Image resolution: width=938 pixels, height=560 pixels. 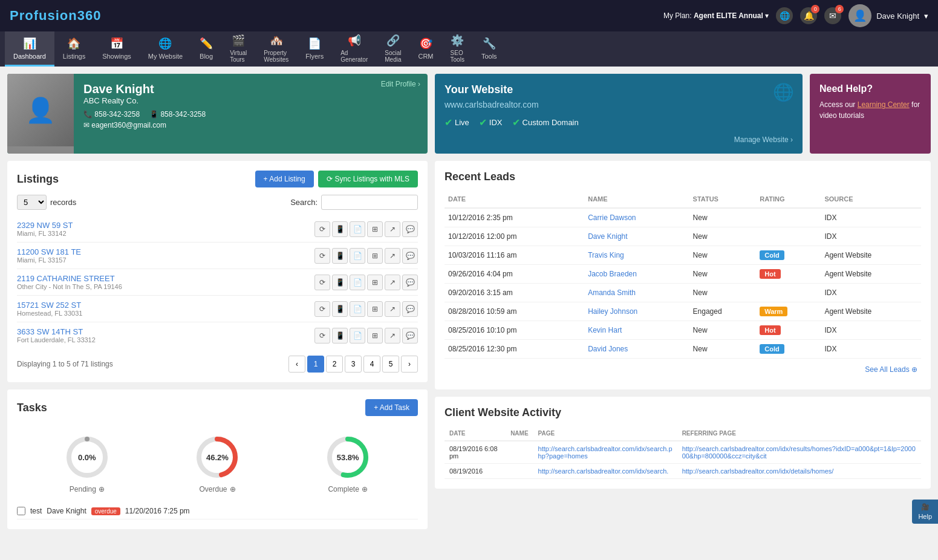 I want to click on act-ref-link: http://search.carlsbadrealtor.com/idx/de…, so click(x=758, y=471).